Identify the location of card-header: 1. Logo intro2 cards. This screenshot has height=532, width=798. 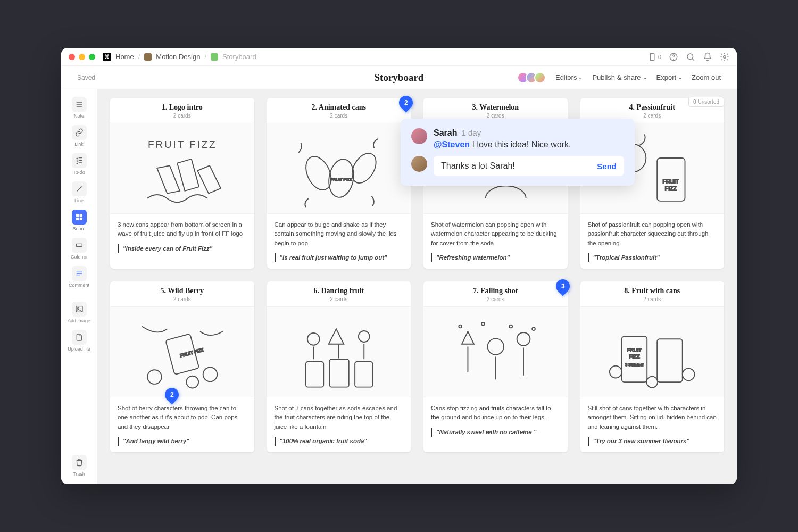
(182, 111).